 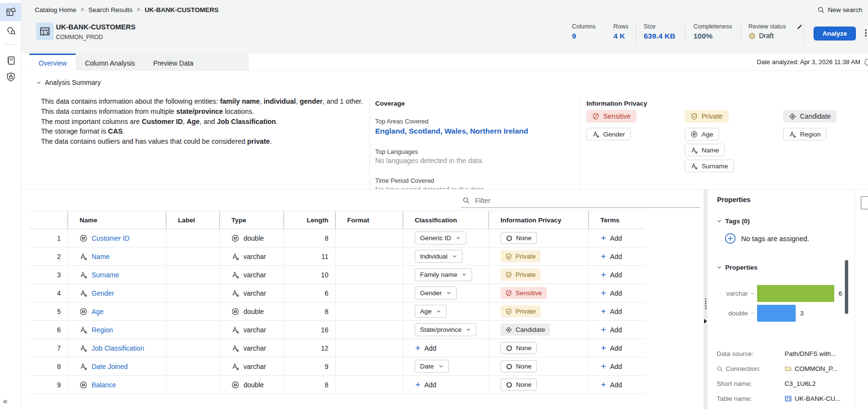 I want to click on stat-value: 639.4 KB, so click(x=660, y=36).